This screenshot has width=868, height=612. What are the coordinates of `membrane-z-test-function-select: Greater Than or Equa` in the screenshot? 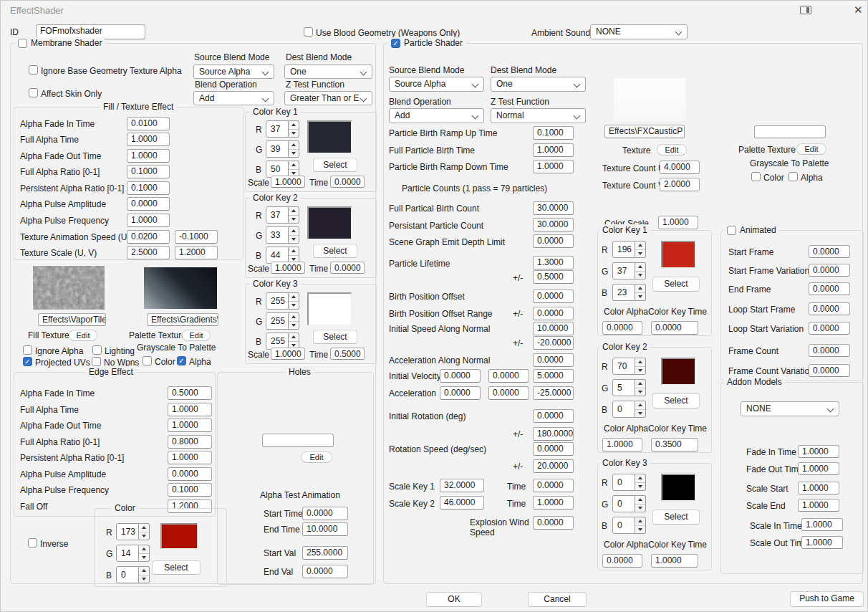 It's located at (328, 98).